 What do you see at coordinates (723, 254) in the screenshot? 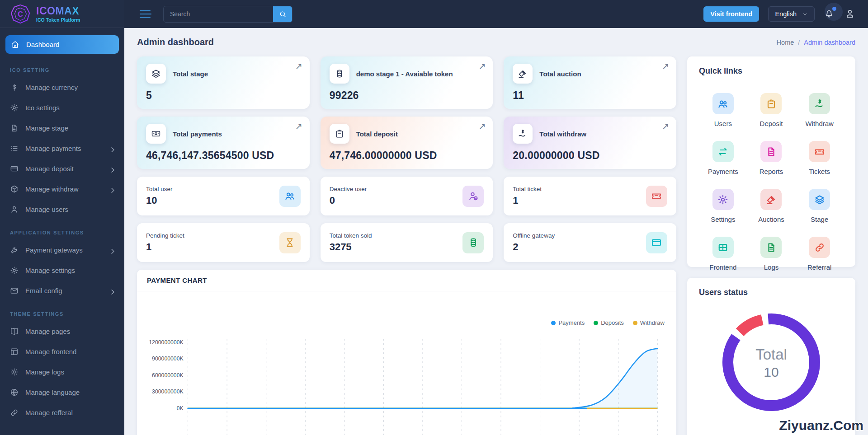
I see `quick-link-frontend: Frontend` at bounding box center [723, 254].